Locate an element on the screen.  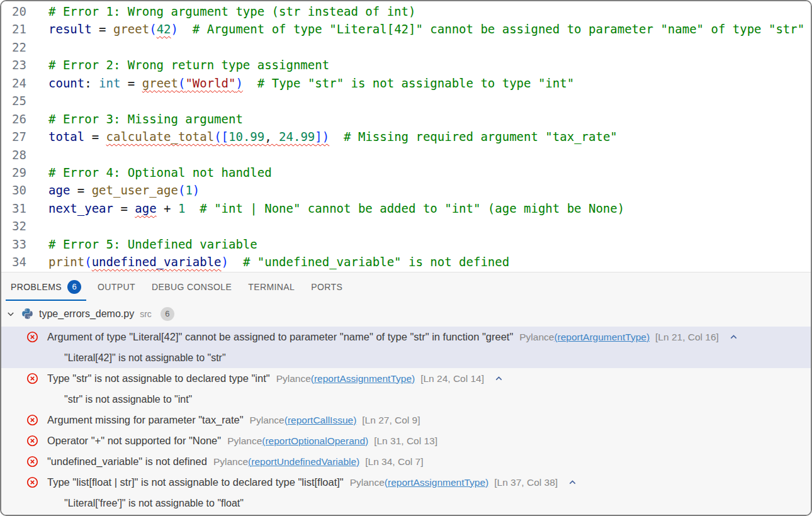
problem-row: Type "str" is not assignable to declared… is located at coordinates (406, 379).